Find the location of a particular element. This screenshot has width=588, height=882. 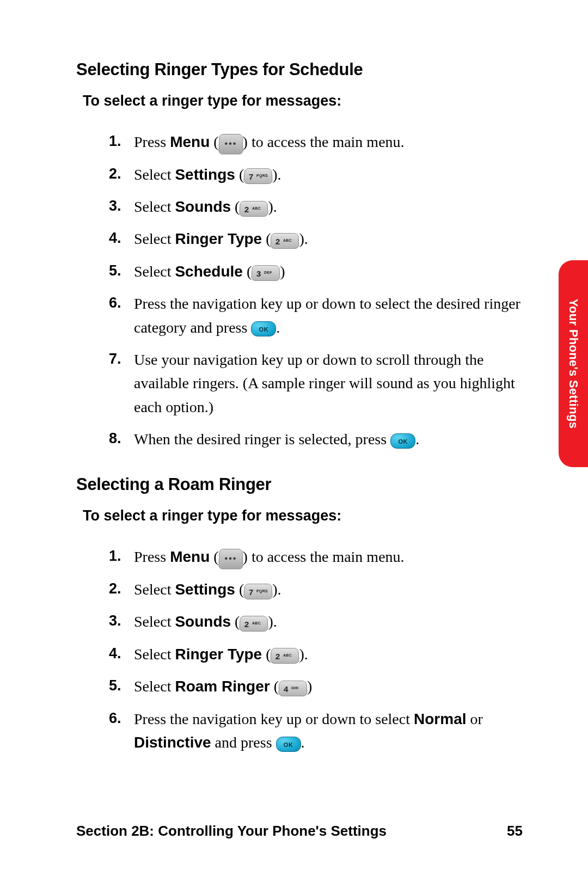

label-sounds: Sounds is located at coordinates (203, 207).